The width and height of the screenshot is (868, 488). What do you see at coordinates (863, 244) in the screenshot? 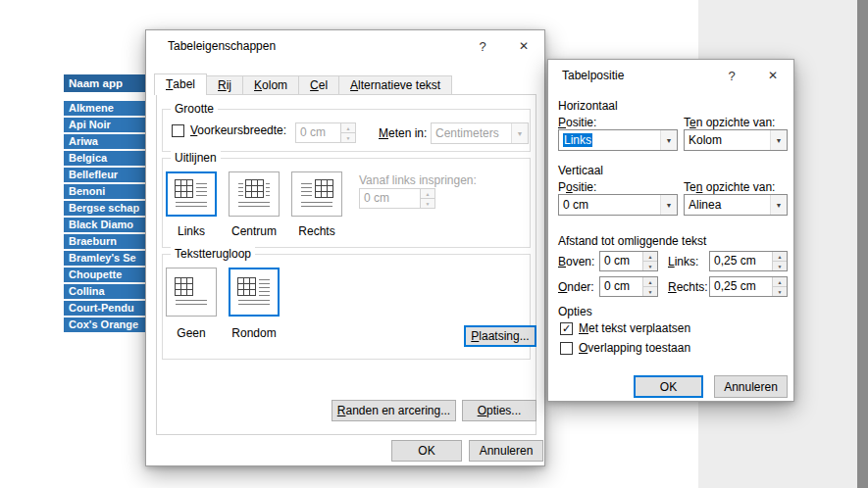
I see `window-edge-strip` at bounding box center [863, 244].